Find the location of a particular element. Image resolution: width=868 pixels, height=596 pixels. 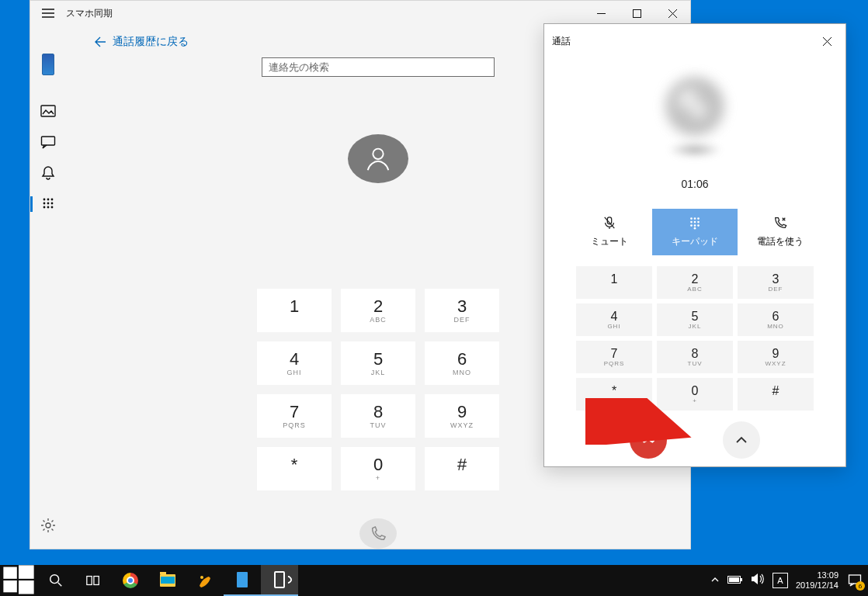

key-5: 5JKL is located at coordinates (378, 363).